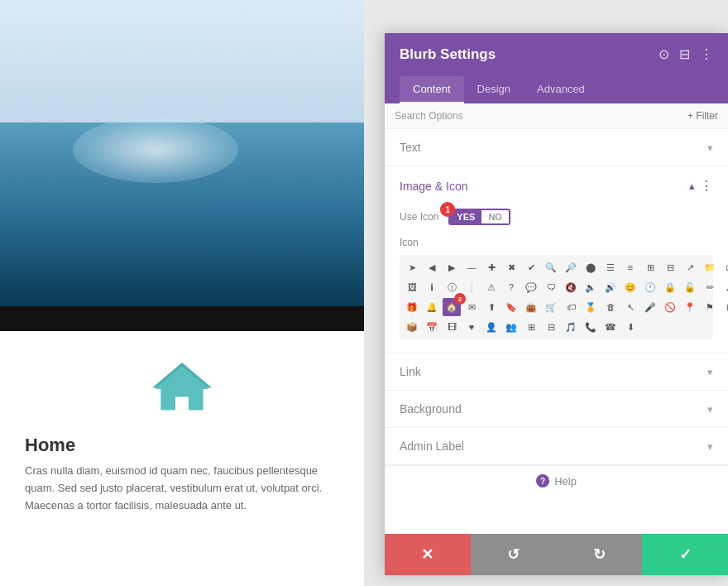  I want to click on icon-bookmark: 🔖, so click(511, 307).